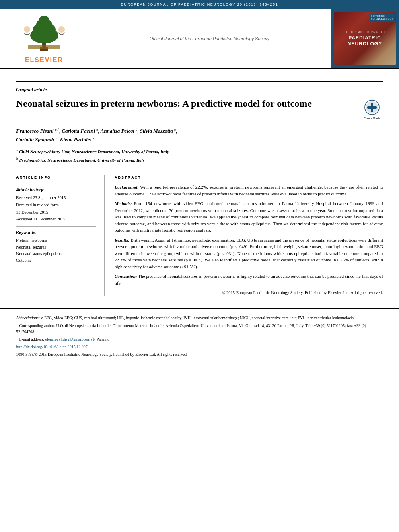  Describe the element at coordinates (44, 60) in the screenshot. I see `elsevier-name: ELSEVIER` at that location.